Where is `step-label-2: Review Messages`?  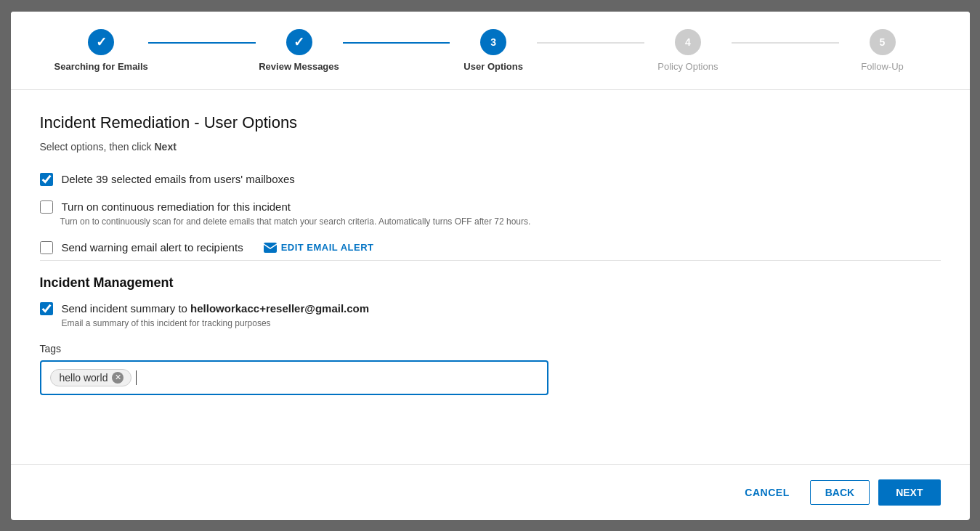 step-label-2: Review Messages is located at coordinates (299, 67).